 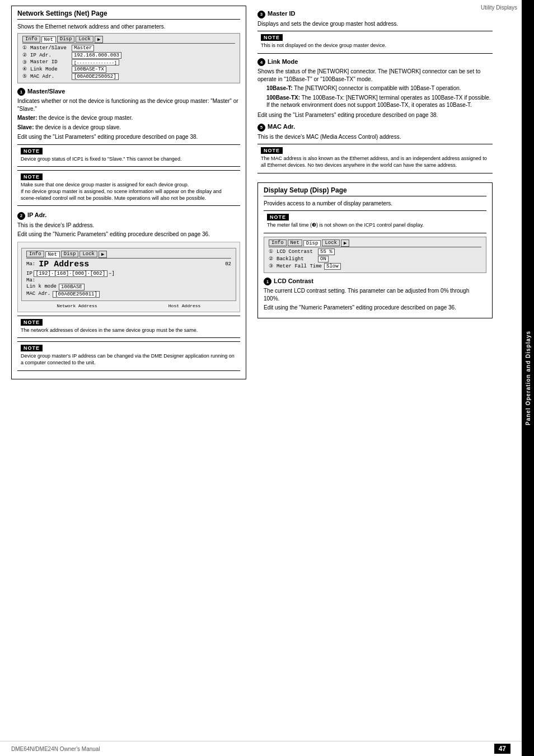 I want to click on note-box-4: NOTE Device group master's IP address ca…, so click(x=129, y=356).